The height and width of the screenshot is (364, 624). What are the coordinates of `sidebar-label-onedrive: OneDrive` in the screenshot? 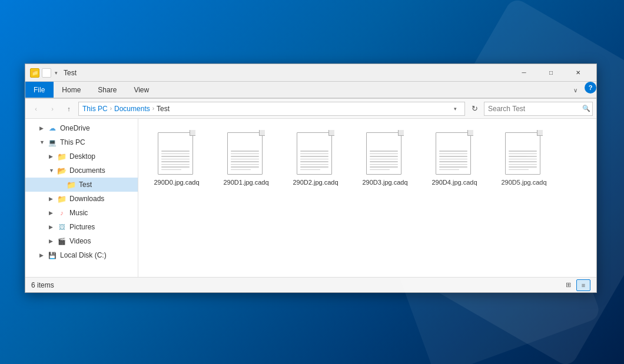 It's located at (75, 128).